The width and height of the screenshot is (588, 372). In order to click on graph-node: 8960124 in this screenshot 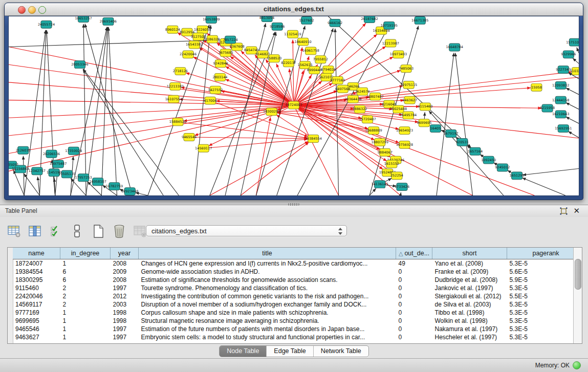, I will do `click(173, 30)`.